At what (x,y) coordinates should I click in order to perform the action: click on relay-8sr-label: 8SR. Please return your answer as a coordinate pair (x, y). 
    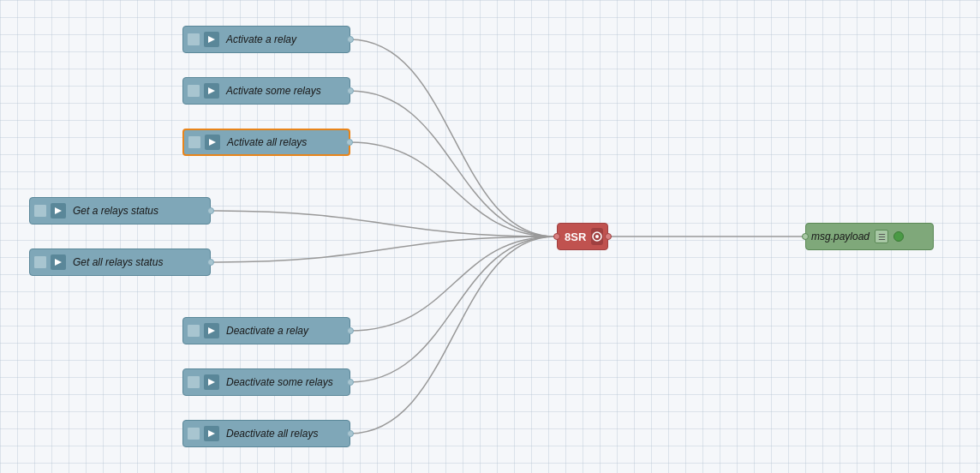
    Looking at the image, I should click on (576, 236).